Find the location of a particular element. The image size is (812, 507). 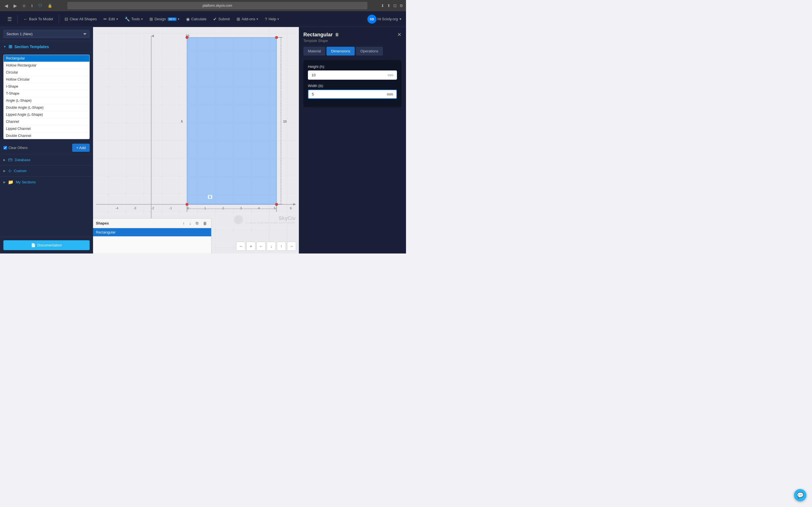

width-form-group: Width (b): 5 mm is located at coordinates (352, 91).